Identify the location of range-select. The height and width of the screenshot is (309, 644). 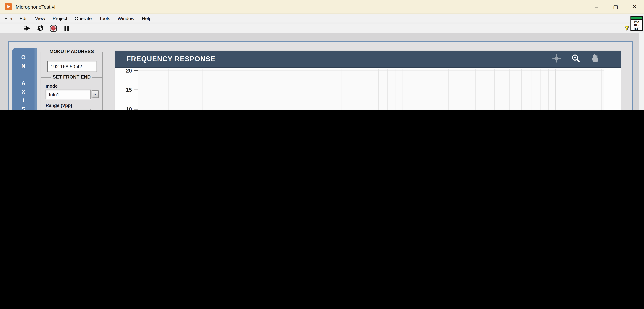
(68, 110).